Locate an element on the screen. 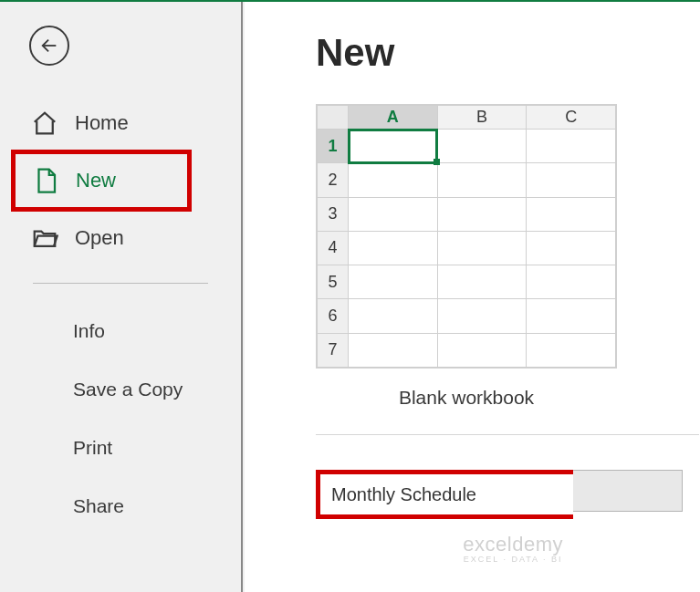 The image size is (700, 592). nav-divider is located at coordinates (120, 283).